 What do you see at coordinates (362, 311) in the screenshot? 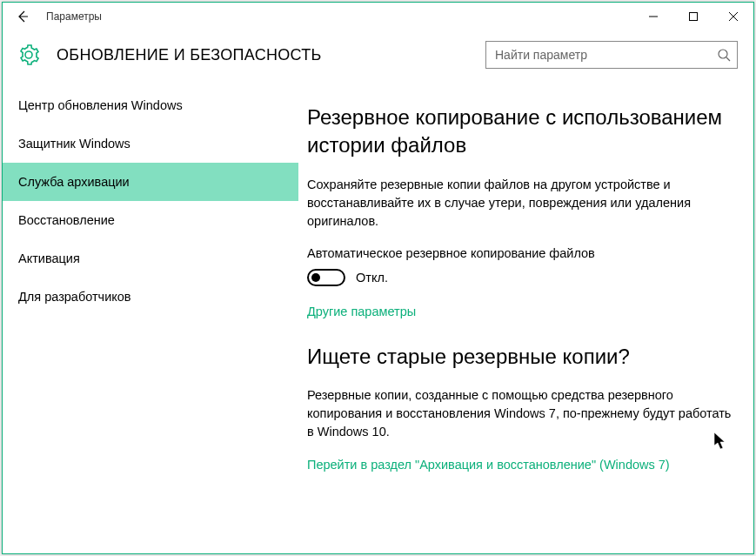
I see `more-params-link: Другие параметры` at bounding box center [362, 311].